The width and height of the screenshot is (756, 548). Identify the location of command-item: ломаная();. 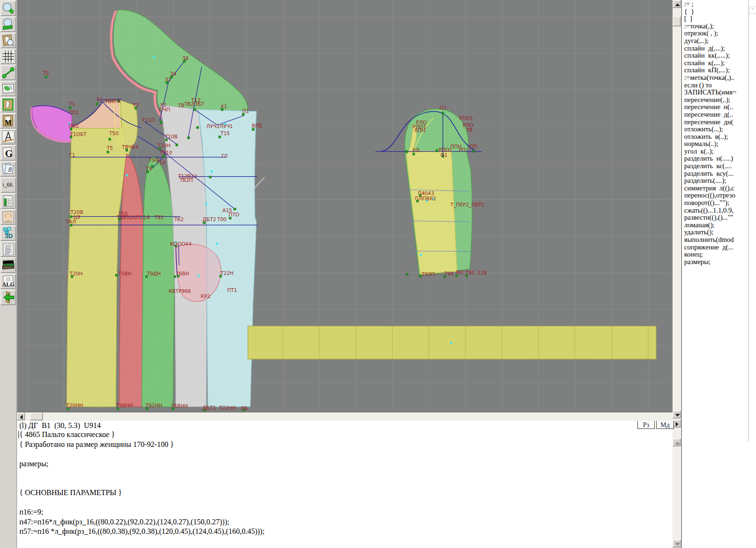
(715, 225).